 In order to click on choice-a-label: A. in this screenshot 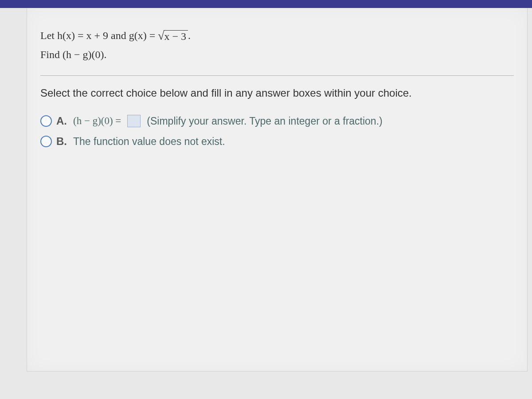, I will do `click(63, 121)`.